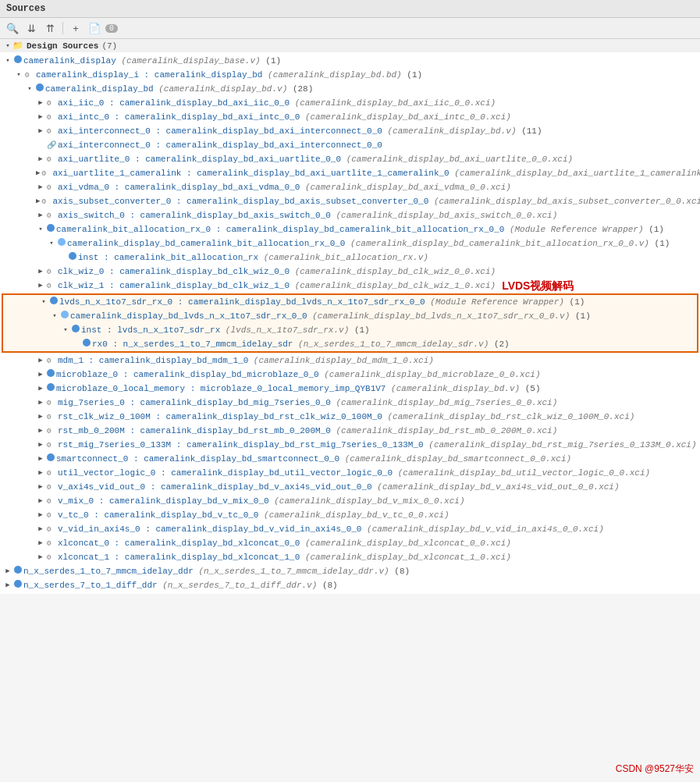  What do you see at coordinates (350, 361) in the screenshot?
I see `tree-row: ▶⚙mdm_1 : cameralink_display_bd_mdm_1_0 …` at bounding box center [350, 361].